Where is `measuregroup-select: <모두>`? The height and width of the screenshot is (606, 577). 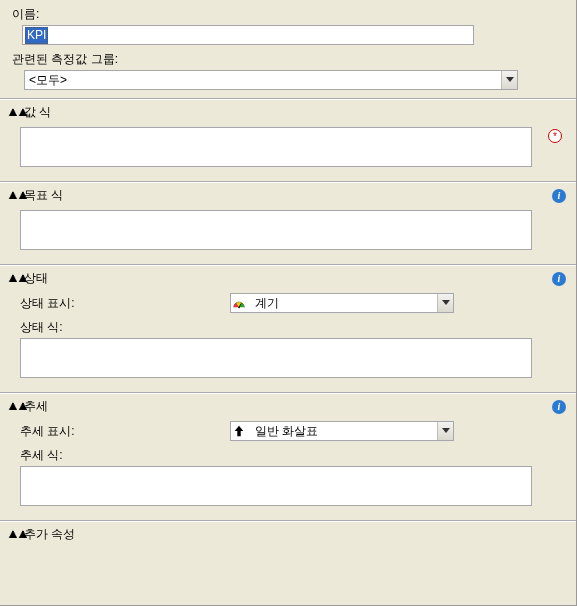
measuregroup-select: <모두> is located at coordinates (271, 80).